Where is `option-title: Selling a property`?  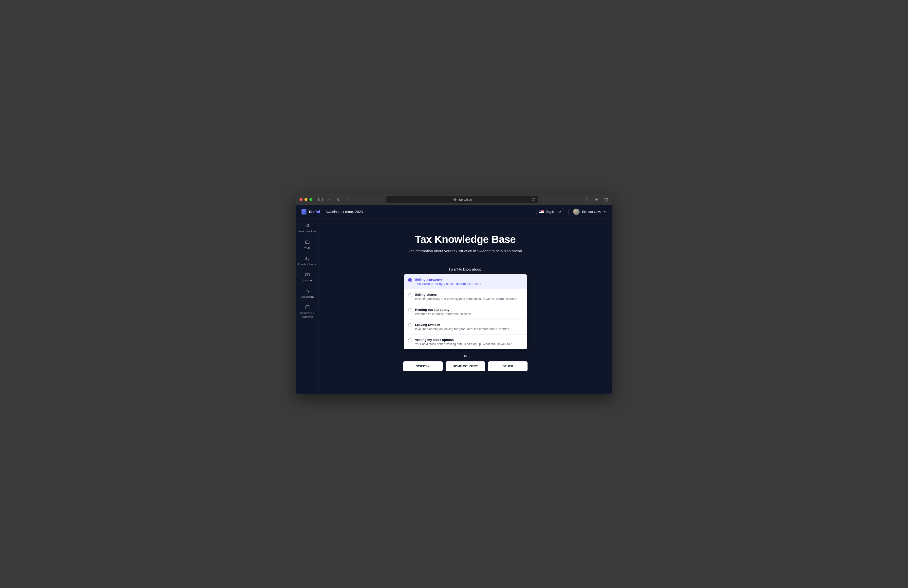 option-title: Selling a property is located at coordinates (448, 280).